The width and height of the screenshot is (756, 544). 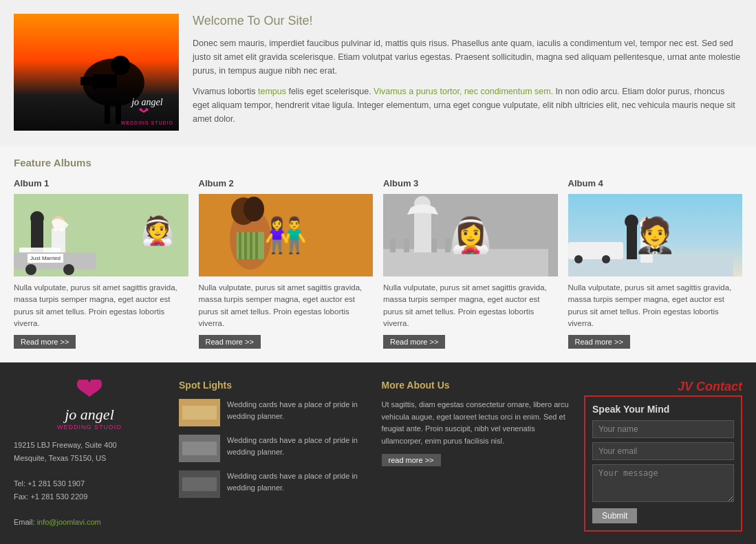 What do you see at coordinates (297, 446) in the screenshot?
I see `spotlight-text-2: Wedding cards have a place of pride in w…` at bounding box center [297, 446].